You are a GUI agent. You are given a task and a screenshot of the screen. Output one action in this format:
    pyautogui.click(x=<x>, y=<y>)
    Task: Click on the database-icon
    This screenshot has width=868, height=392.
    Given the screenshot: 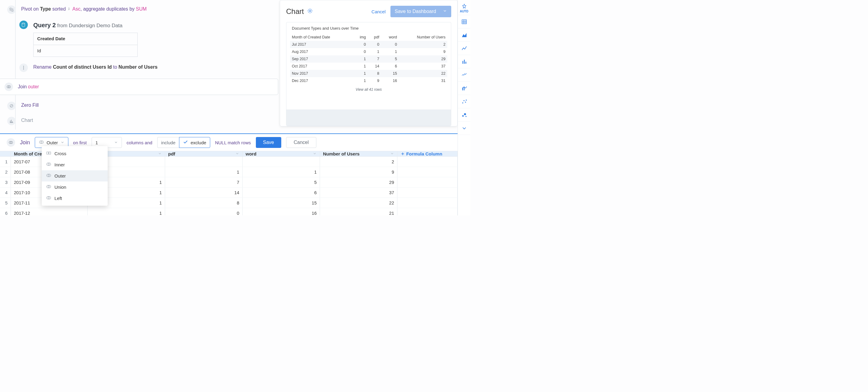 What is the action you would take?
    pyautogui.click(x=24, y=25)
    